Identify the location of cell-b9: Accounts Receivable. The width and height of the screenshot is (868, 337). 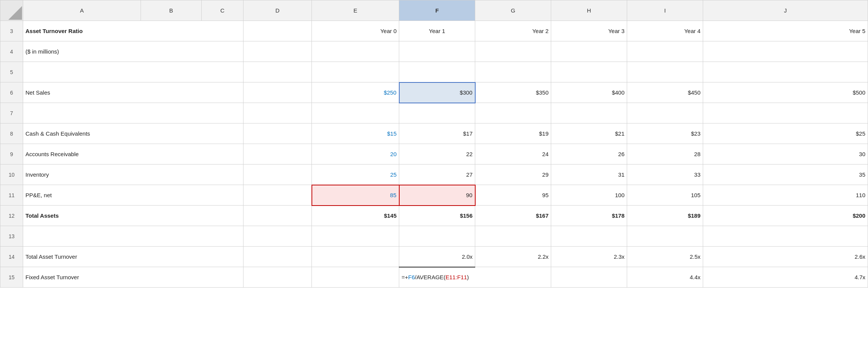
(133, 154).